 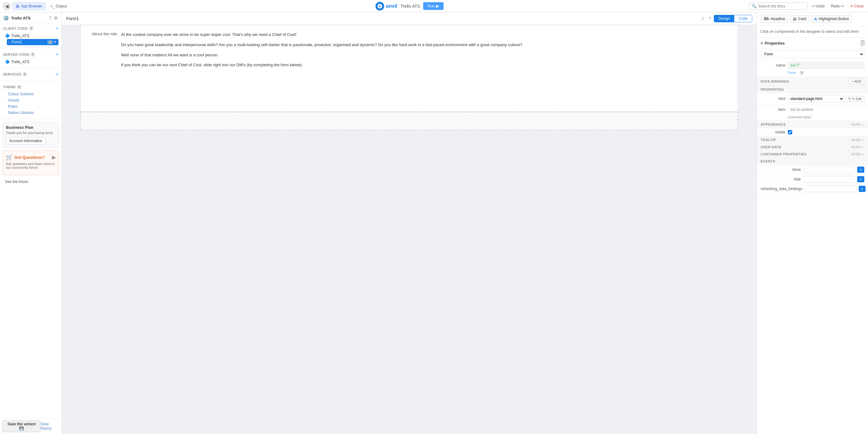 I want to click on view-history-link: View history, so click(x=50, y=426).